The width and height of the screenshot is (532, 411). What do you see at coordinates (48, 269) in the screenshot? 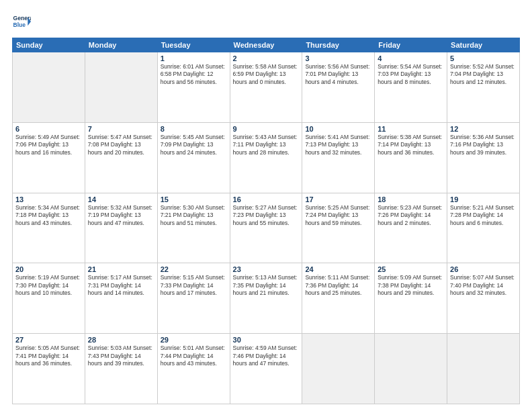
I see `day-number: 20` at bounding box center [48, 269].